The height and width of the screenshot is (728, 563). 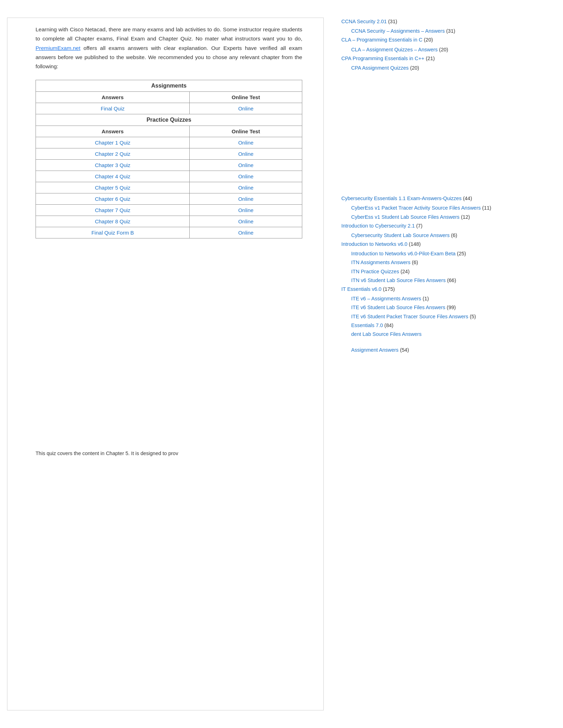 What do you see at coordinates (364, 21) in the screenshot?
I see `ccna-security-link: CCNA Security 2.01` at bounding box center [364, 21].